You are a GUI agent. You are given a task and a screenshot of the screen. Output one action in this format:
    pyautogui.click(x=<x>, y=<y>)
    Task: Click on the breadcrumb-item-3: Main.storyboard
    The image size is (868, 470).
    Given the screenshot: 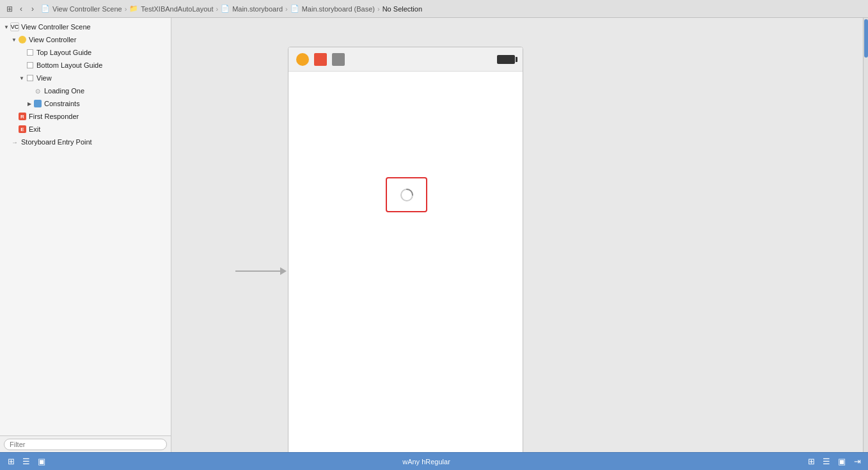 What is the action you would take?
    pyautogui.click(x=257, y=9)
    